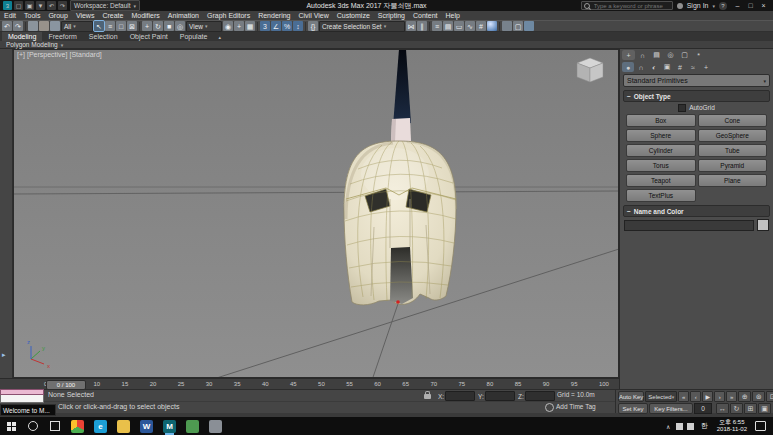 The width and height of the screenshot is (773, 435). Describe the element at coordinates (661, 136) in the screenshot. I see `object-button-sphere: Sphere` at that location.